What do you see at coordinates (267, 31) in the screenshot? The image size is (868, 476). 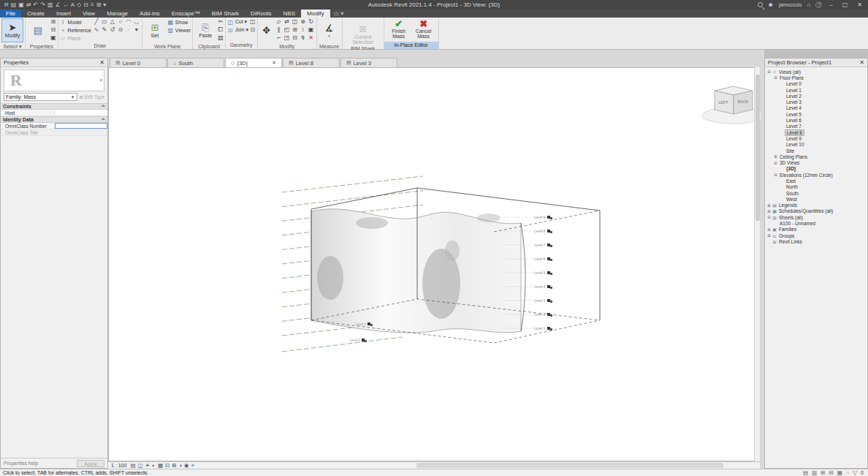 I see `move-button: ✥` at bounding box center [267, 31].